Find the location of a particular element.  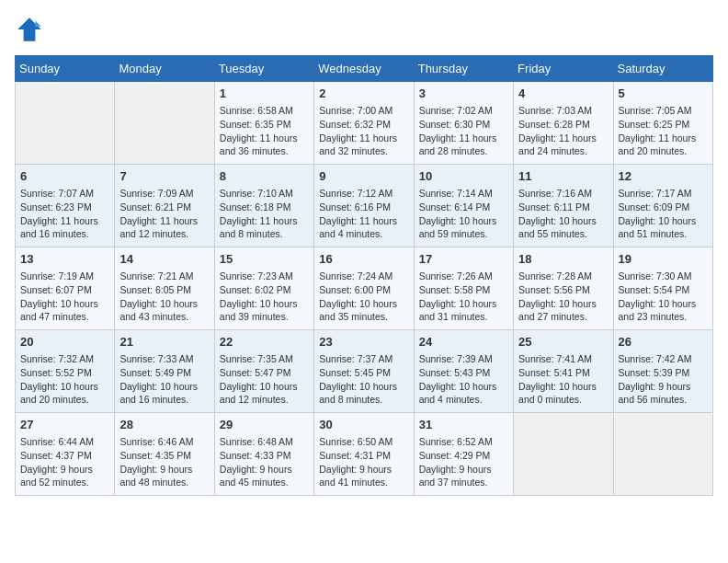

sunset-text: Sunset: 6:05 PM is located at coordinates (164, 291).